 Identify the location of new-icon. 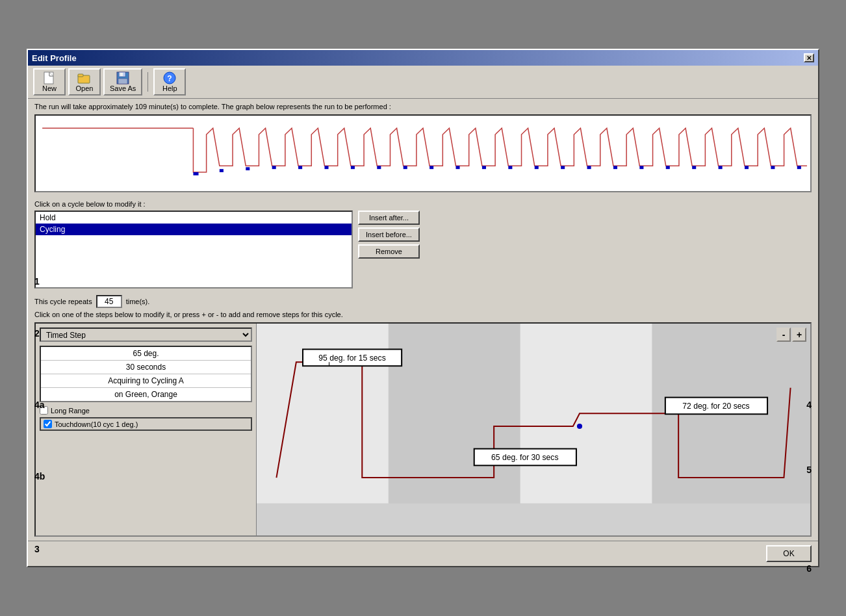
(49, 78).